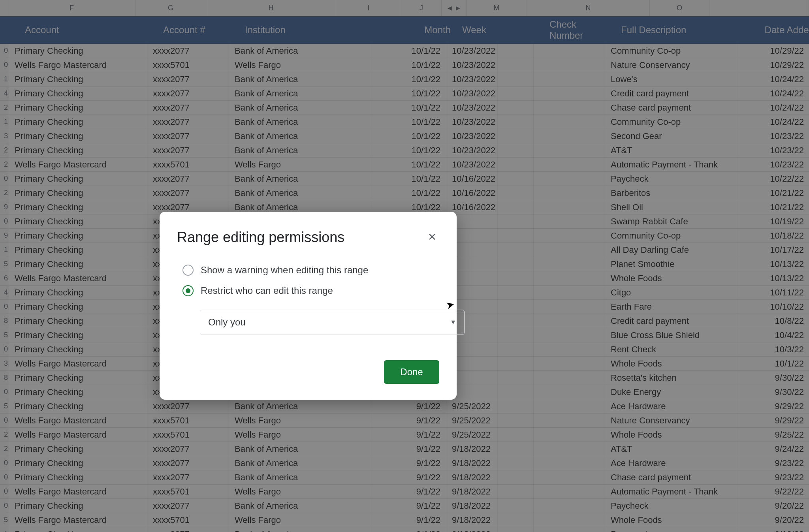 The width and height of the screenshot is (809, 532). I want to click on close-button: ✕, so click(432, 237).